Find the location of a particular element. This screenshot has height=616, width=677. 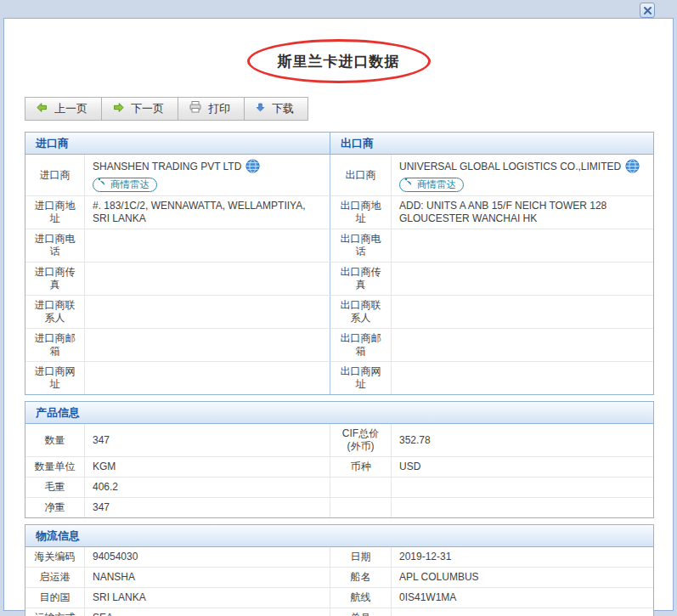

page-title: 斯里兰卡进口数据 is located at coordinates (339, 61).